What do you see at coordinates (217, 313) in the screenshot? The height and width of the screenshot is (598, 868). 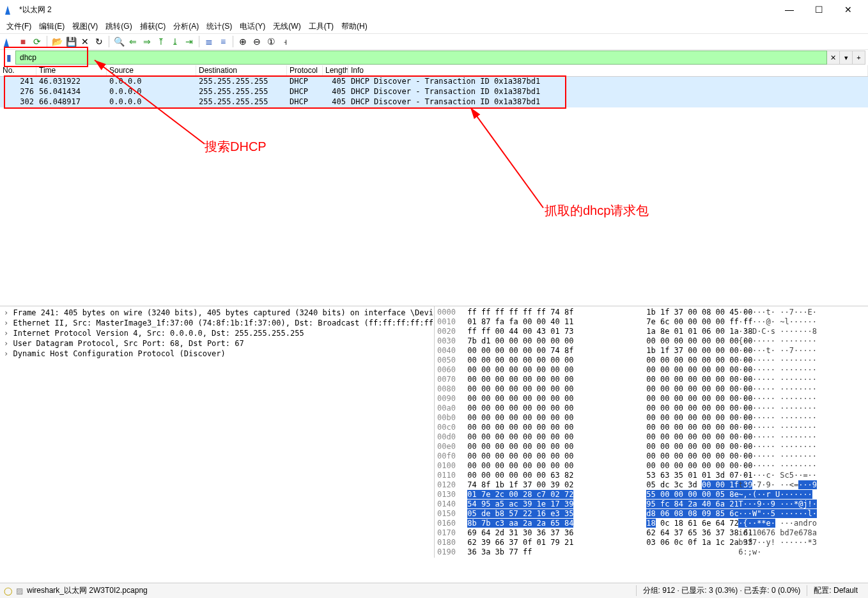 I see `detail-row: Frame 241: 405 bytes on wire (3240 bits)…` at bounding box center [217, 313].